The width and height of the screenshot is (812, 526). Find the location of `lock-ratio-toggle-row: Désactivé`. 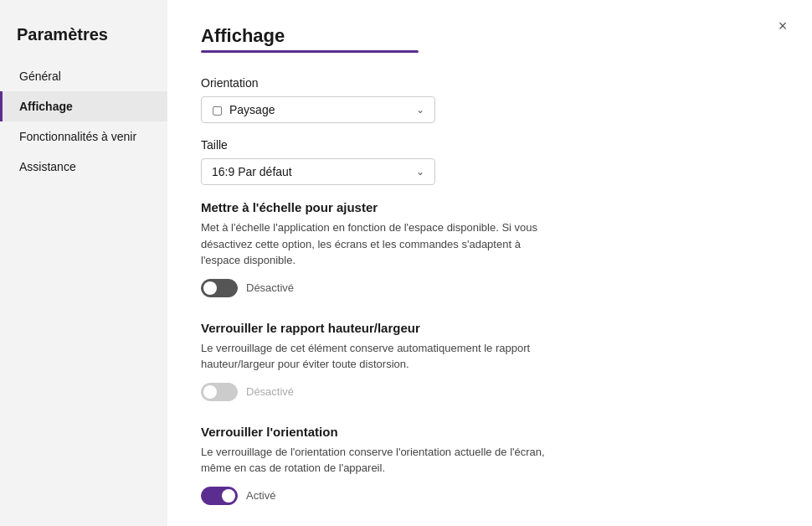

lock-ratio-toggle-row: Désactivé is located at coordinates (490, 392).